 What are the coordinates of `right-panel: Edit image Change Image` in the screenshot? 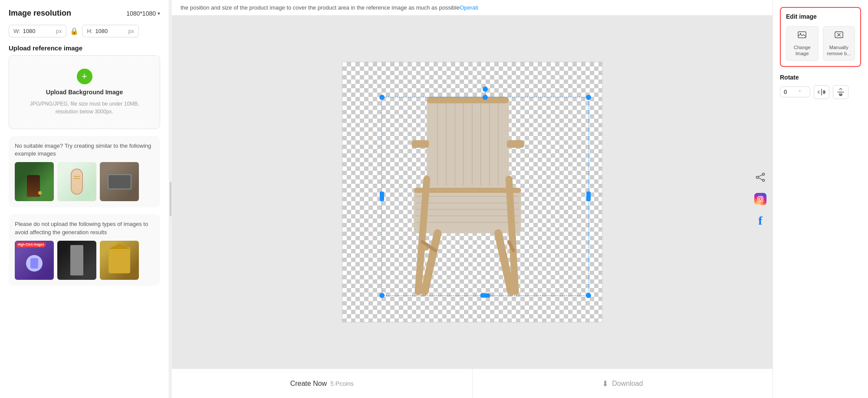 It's located at (820, 199).